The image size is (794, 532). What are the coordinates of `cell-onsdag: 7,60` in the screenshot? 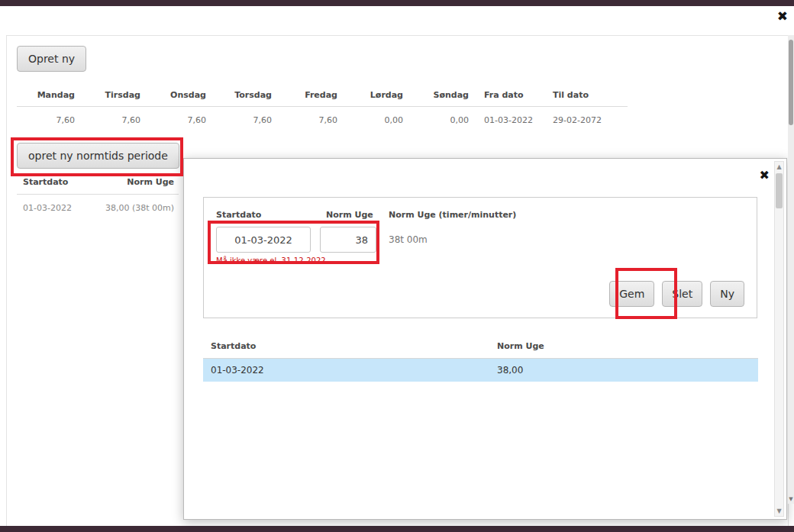 It's located at (181, 121).